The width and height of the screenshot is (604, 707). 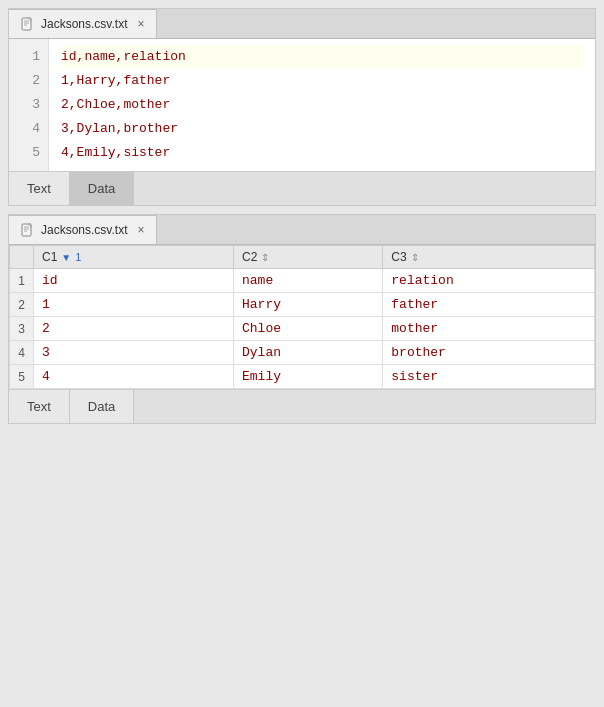 What do you see at coordinates (302, 281) in the screenshot?
I see `table-row: 1 id name relation` at bounding box center [302, 281].